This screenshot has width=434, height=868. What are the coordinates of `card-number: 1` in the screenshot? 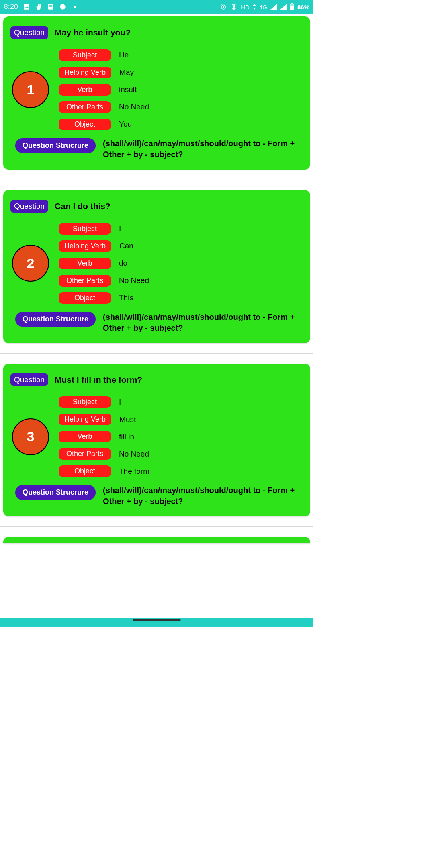 It's located at (31, 90).